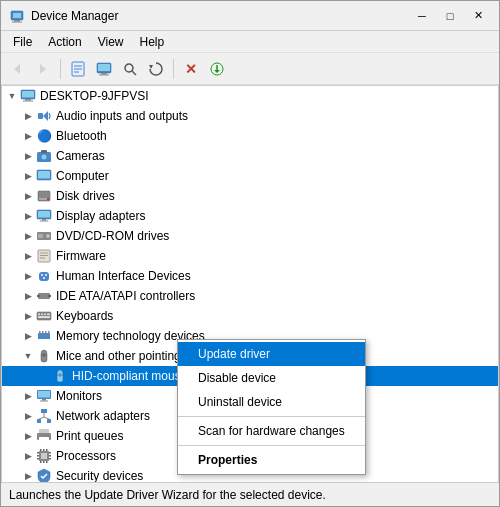 The width and height of the screenshot is (500, 507). I want to click on tree-item-dvd: ▶ DVD/CD-ROM drives, so click(250, 236).